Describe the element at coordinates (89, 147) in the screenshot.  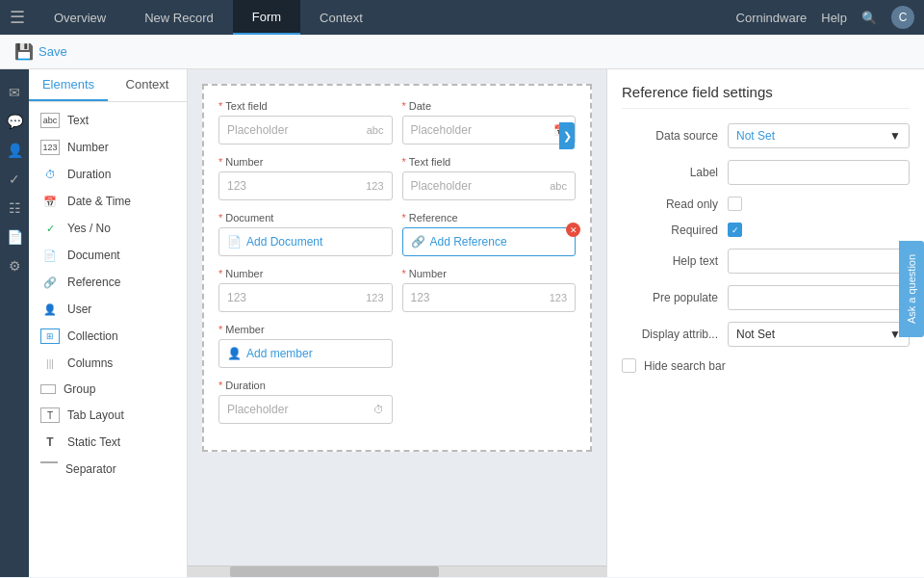
I see `element-number-label: Number` at that location.